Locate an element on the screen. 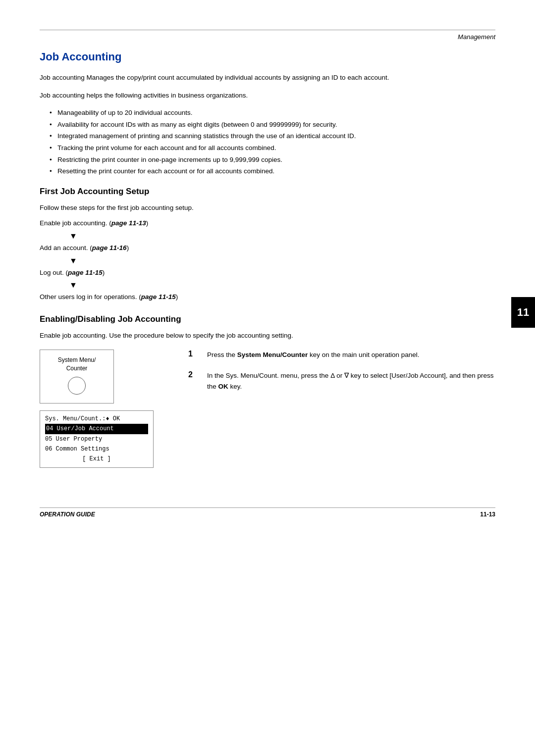 The height and width of the screenshot is (756, 535). lcd-line1: Sys. Menu/Count.:♦ OK is located at coordinates (97, 419).